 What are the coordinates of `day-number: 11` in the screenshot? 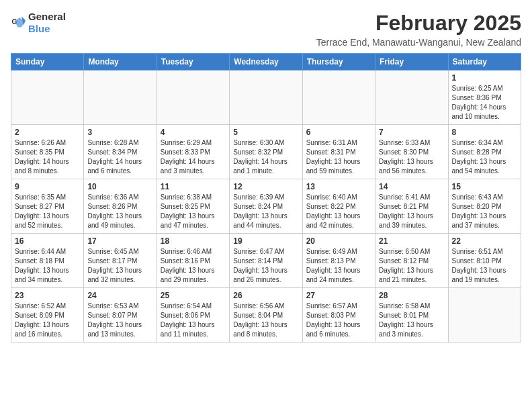 It's located at (193, 187).